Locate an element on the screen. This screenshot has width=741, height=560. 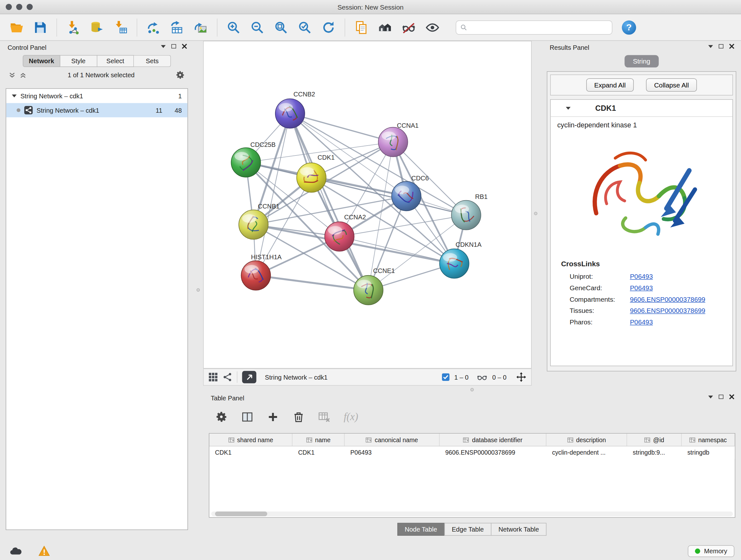
network-row-selected: String Network – cdk1 11 48 is located at coordinates (96, 111).